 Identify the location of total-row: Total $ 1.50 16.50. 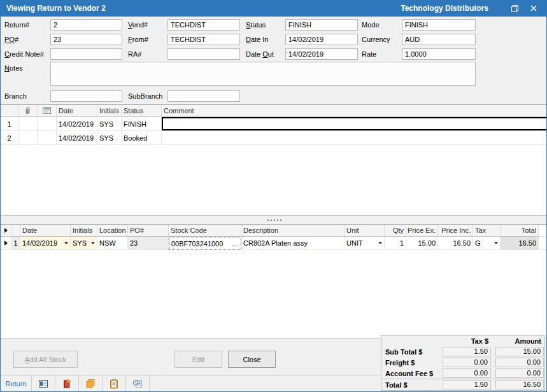
(463, 384).